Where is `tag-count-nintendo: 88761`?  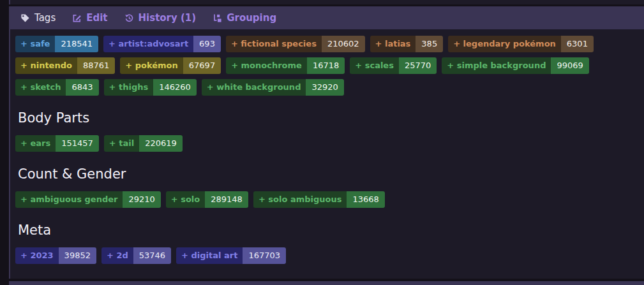 tag-count-nintendo: 88761 is located at coordinates (96, 66).